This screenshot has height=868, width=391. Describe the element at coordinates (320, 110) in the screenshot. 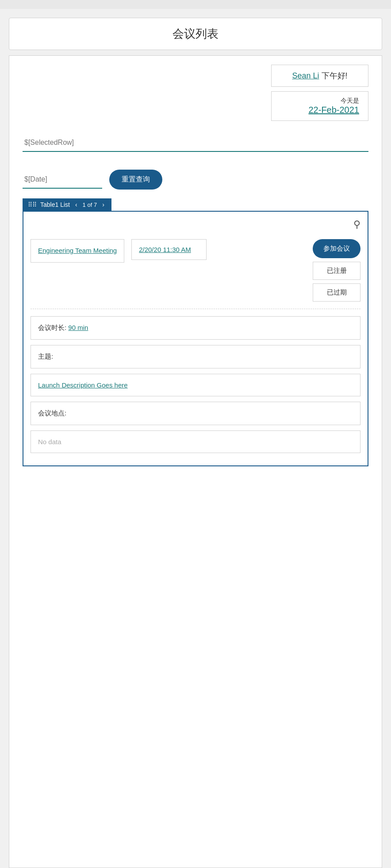

I see `date-value: 22-Feb-2021` at that location.